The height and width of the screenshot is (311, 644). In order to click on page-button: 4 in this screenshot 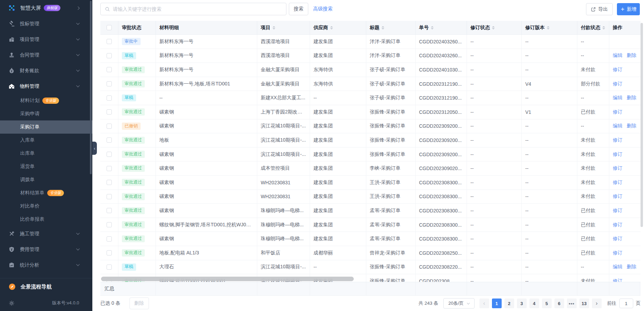, I will do `click(534, 303)`.